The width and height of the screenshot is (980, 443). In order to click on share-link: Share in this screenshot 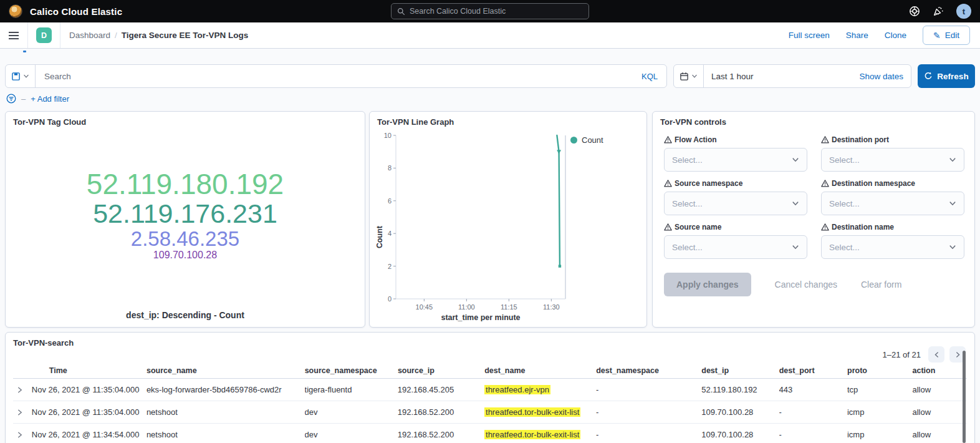, I will do `click(857, 35)`.